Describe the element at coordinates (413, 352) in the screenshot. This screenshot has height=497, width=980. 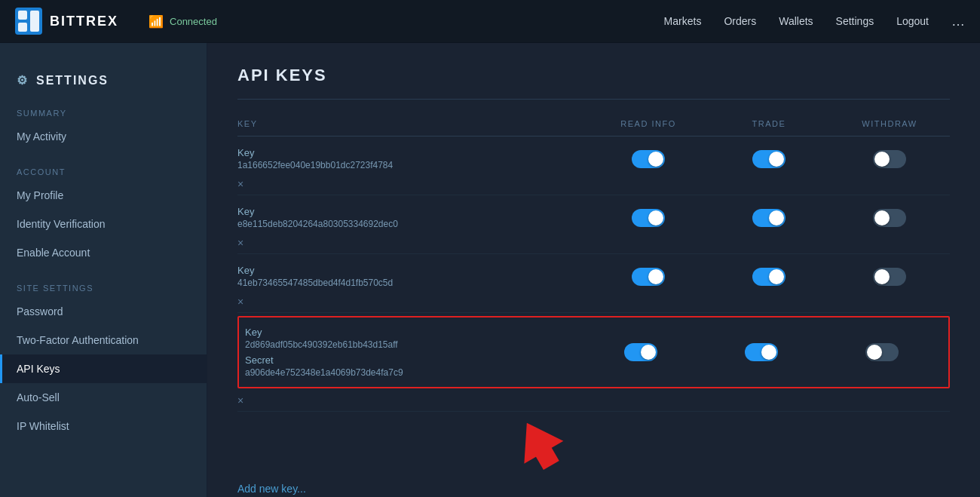
I see `api-key-info: Key2d869adf05bc490392eb61bb43d15affSecre…` at that location.